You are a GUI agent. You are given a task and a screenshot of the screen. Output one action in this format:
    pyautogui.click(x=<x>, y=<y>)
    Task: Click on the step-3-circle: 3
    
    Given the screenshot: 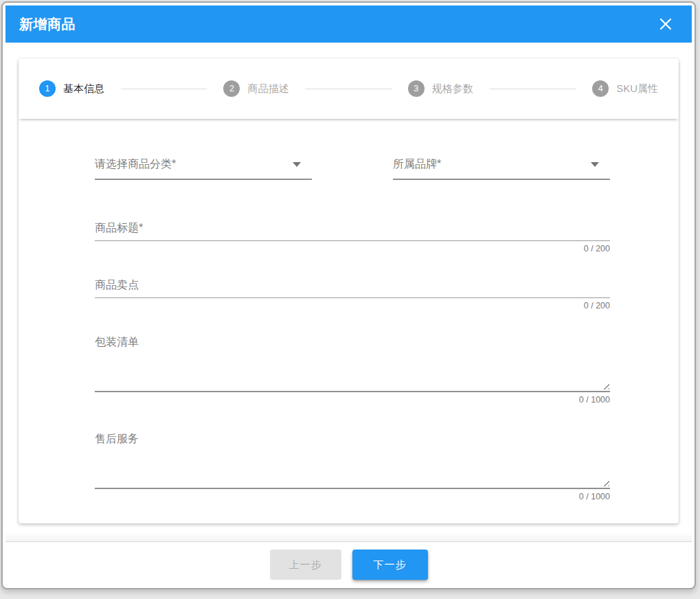 What is the action you would take?
    pyautogui.click(x=416, y=89)
    